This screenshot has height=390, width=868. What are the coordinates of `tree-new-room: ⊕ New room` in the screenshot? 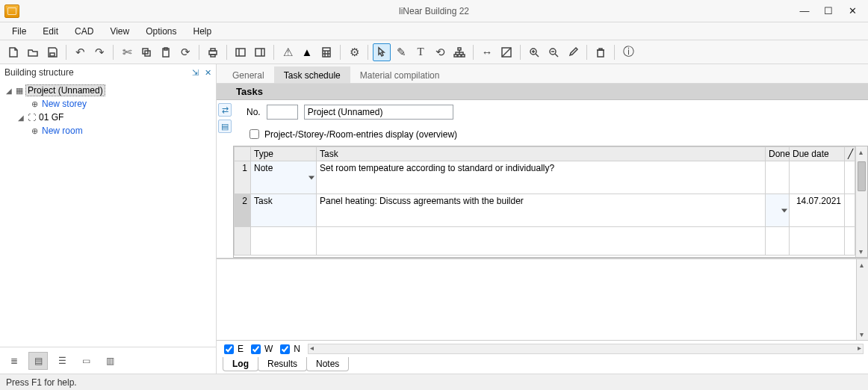 It's located at (108, 131).